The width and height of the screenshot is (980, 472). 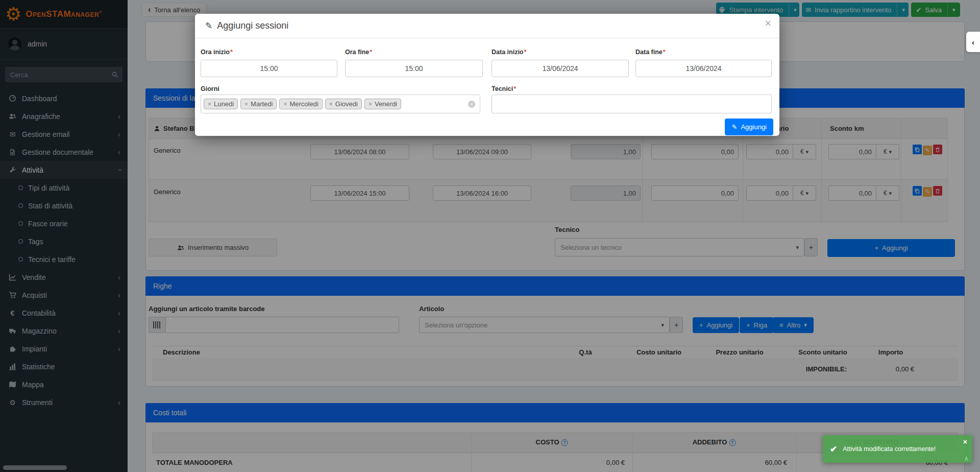 I want to click on ora-inizio-label: Ora inizio, so click(x=216, y=52).